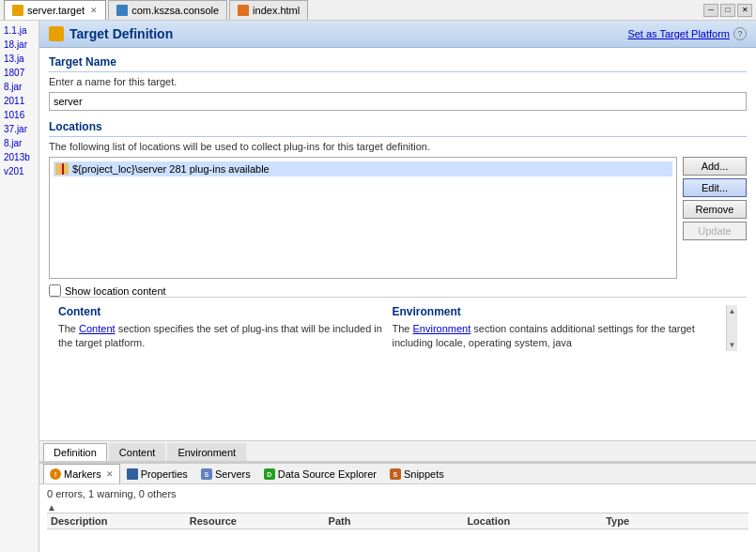  I want to click on locations-desc: The following list of locations will be …, so click(398, 146).